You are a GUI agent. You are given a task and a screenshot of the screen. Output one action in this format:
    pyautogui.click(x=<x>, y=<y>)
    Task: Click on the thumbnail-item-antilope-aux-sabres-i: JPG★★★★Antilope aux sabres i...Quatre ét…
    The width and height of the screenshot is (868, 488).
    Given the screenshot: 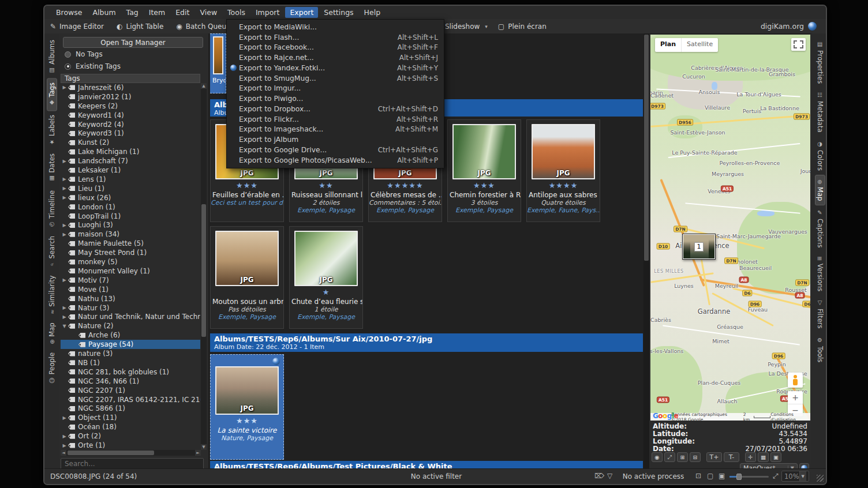 What is the action you would take?
    pyautogui.click(x=563, y=171)
    